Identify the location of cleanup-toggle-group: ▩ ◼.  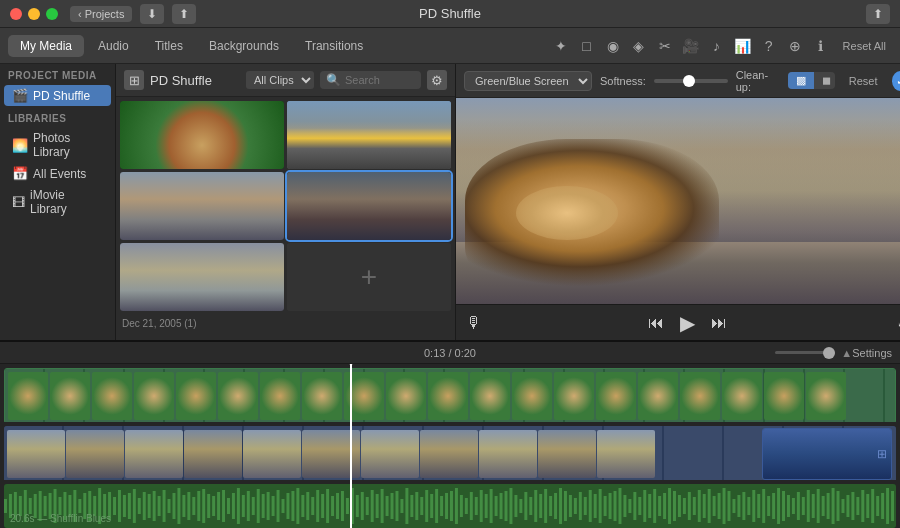
(812, 80).